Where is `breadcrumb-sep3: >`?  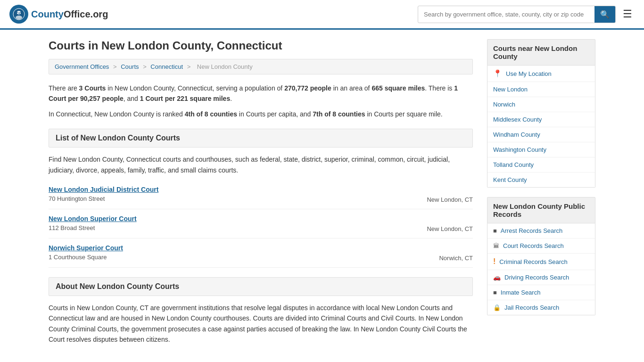
breadcrumb-sep3: > is located at coordinates (189, 67).